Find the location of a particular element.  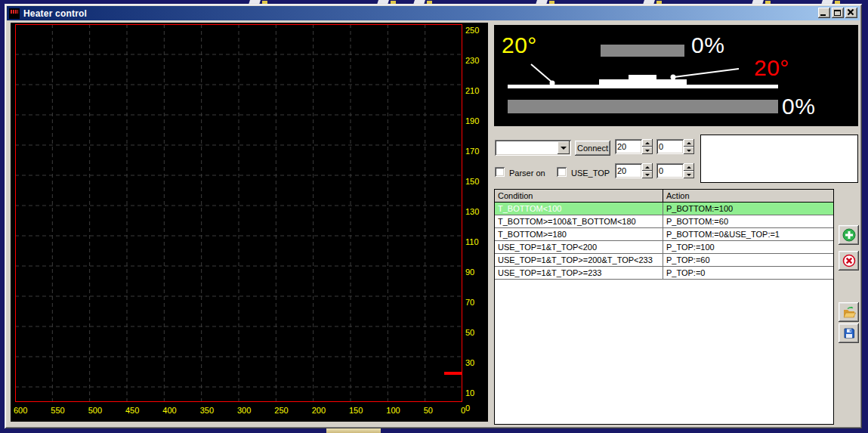

action-cell: P_BOTTOM:=0&USE_TOP:=1 is located at coordinates (748, 234).